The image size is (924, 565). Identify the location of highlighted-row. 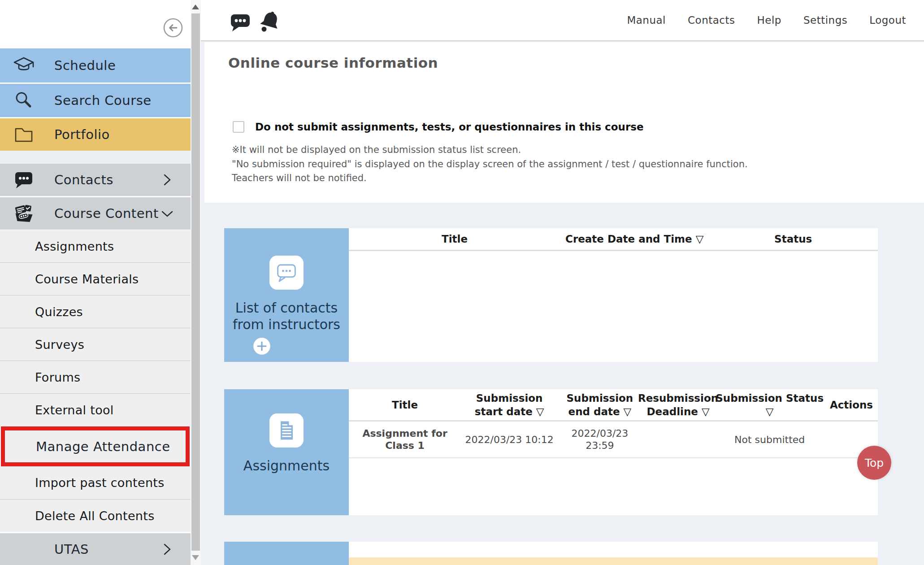
(613, 561).